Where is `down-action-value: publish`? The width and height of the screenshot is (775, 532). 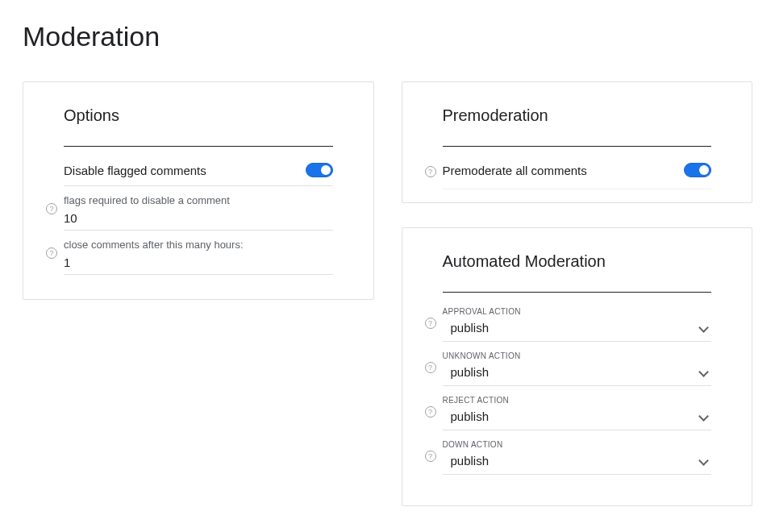 down-action-value: publish is located at coordinates (470, 461).